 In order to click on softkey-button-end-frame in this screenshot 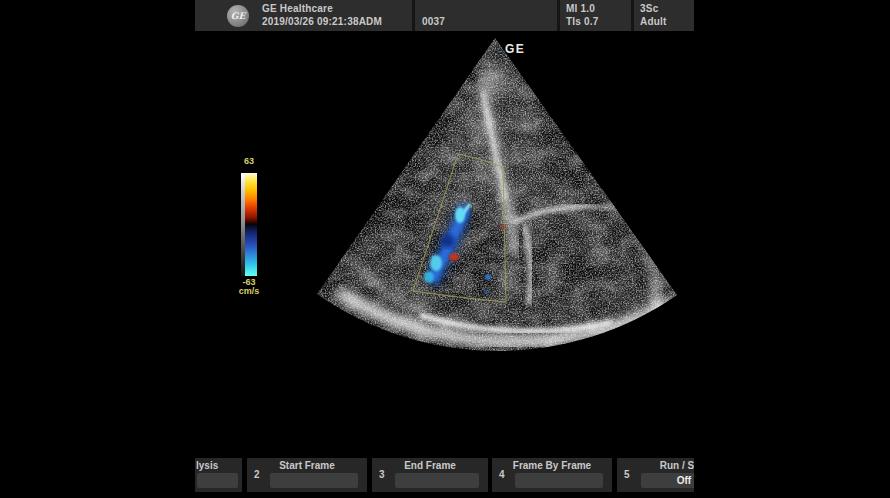, I will do `click(437, 480)`.